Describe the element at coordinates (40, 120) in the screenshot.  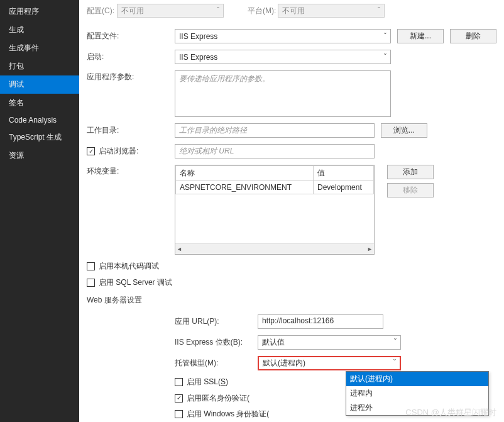
I see `sidebar-item-code-analysis: Code Analysis` at that location.